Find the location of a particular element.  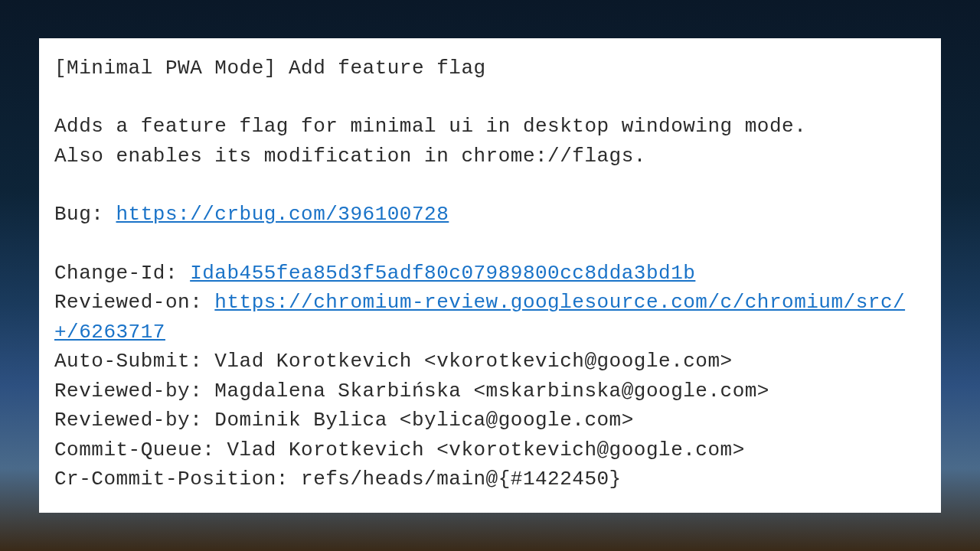

reviewed-on-line: Reviewed-on: https://chromium-review.goo… is located at coordinates (490, 317).